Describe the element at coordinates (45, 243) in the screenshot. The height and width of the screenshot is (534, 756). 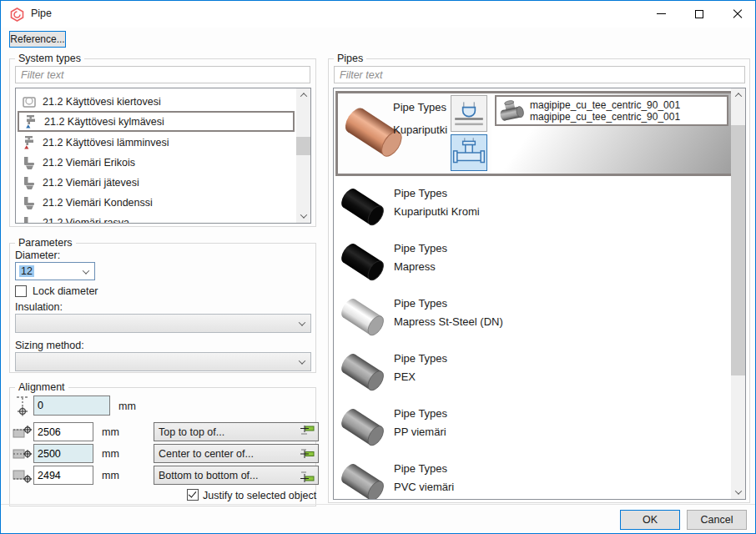
I see `parameters-title: Parameters` at that location.